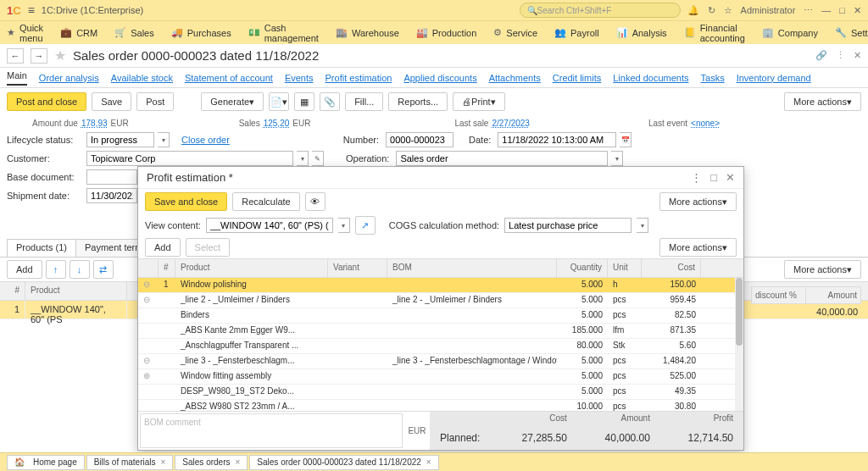  Describe the element at coordinates (79, 32) in the screenshot. I see `menu-crm: 💼CRM` at that location.